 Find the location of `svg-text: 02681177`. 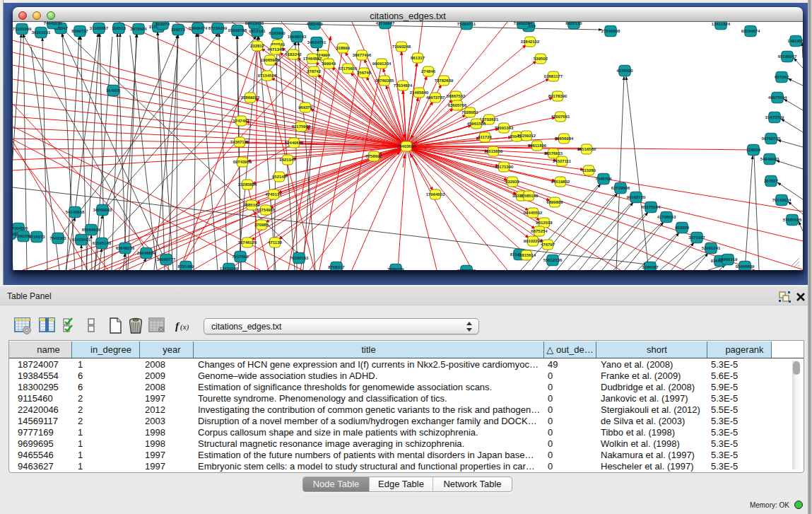

svg-text: 02681177 is located at coordinates (554, 76).